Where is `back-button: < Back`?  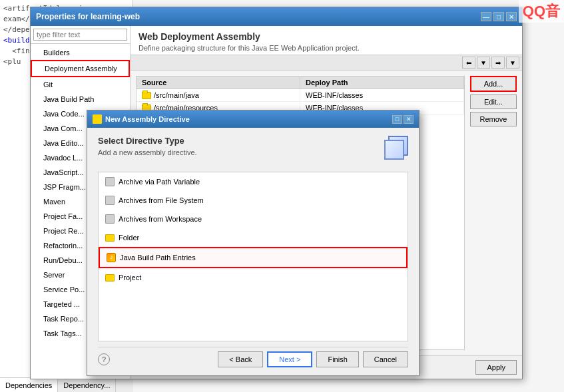 back-button: < Back is located at coordinates (240, 359).